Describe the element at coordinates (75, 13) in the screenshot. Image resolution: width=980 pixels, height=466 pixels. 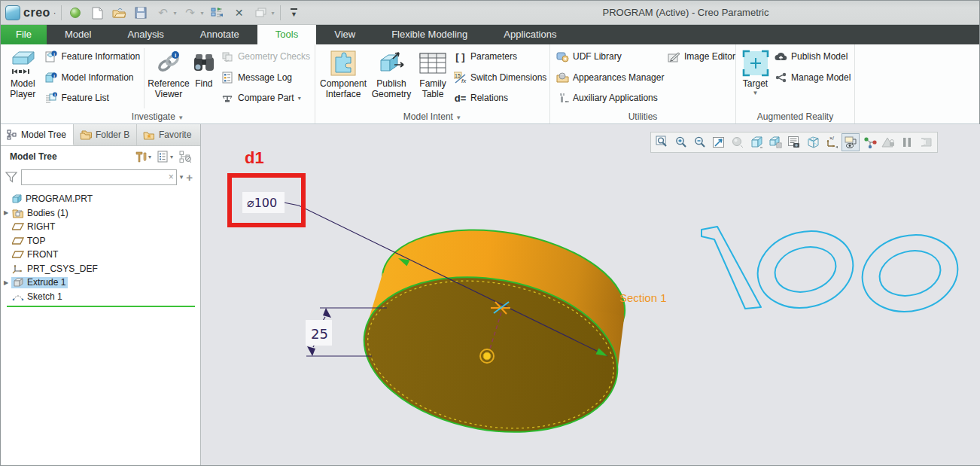
I see `material-ball-button` at that location.